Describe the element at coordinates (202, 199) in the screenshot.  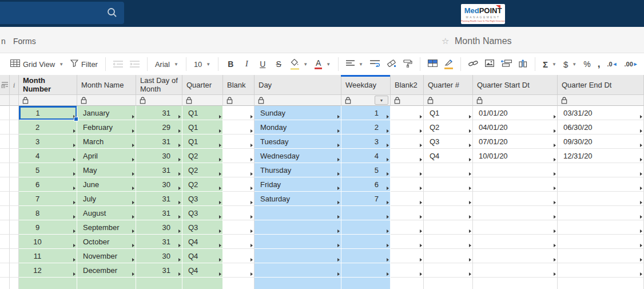
I see `cell-quarter-row7: Q3` at that location.